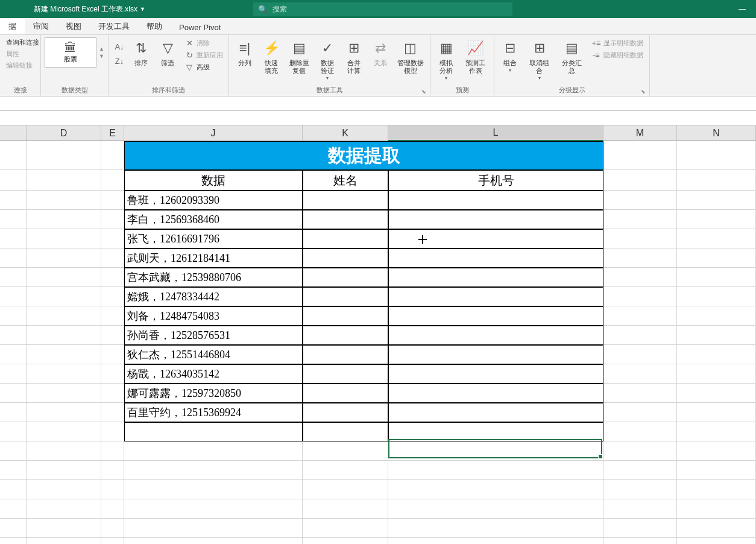 The height and width of the screenshot is (544, 756). What do you see at coordinates (114, 27) in the screenshot?
I see `tab-dev-tools: 开发工具` at bounding box center [114, 27].